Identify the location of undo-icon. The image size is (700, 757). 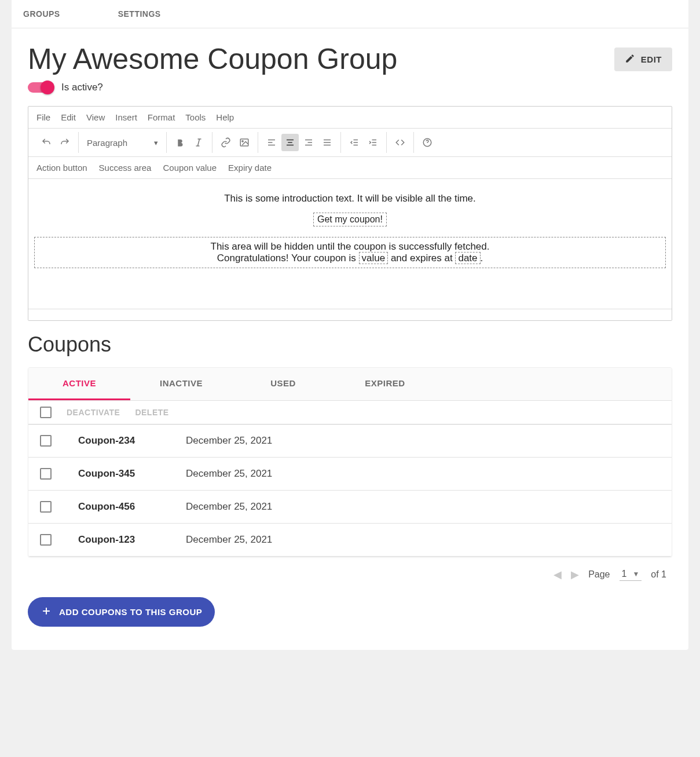
(46, 142).